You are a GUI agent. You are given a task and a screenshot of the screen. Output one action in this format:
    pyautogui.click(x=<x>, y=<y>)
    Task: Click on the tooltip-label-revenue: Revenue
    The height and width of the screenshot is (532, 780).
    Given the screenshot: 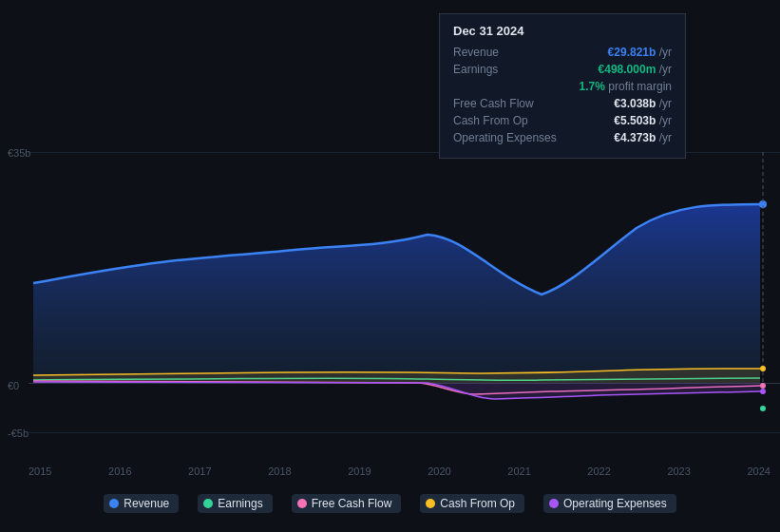 What is the action you would take?
    pyautogui.click(x=476, y=52)
    